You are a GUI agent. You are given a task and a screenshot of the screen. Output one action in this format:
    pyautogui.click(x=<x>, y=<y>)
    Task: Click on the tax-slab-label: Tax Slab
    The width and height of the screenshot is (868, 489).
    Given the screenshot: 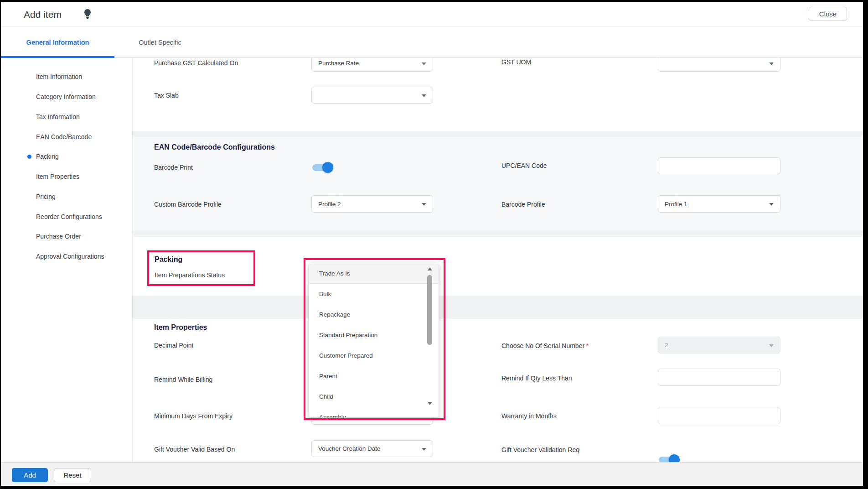 What is the action you would take?
    pyautogui.click(x=166, y=95)
    